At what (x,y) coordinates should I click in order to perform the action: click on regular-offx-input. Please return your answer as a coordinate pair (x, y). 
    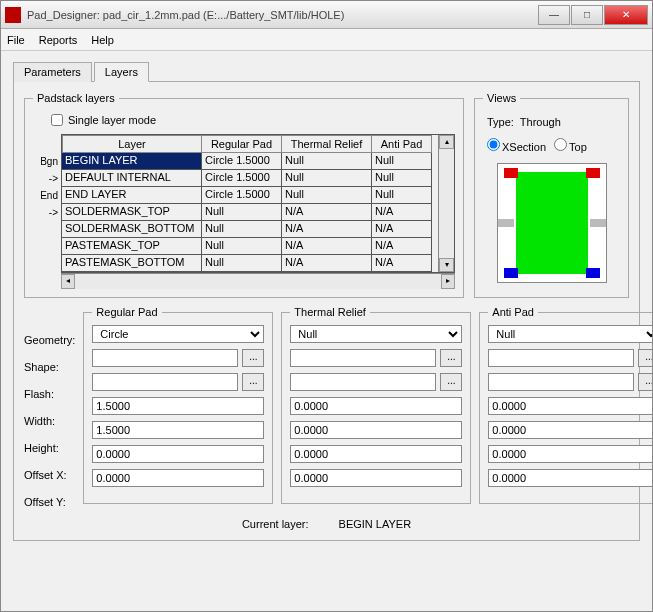
    Looking at the image, I should click on (178, 454).